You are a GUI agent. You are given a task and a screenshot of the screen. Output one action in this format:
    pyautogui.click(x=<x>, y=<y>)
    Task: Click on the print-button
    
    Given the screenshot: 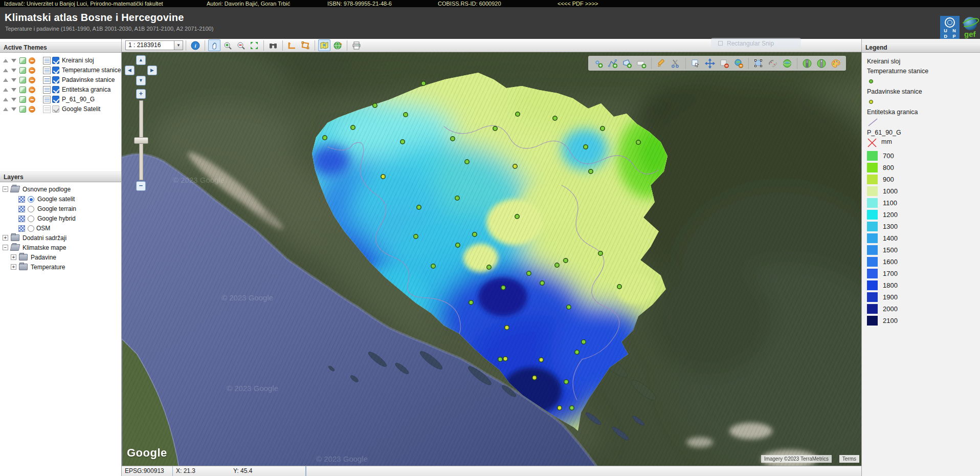 What is the action you would take?
    pyautogui.click(x=357, y=45)
    